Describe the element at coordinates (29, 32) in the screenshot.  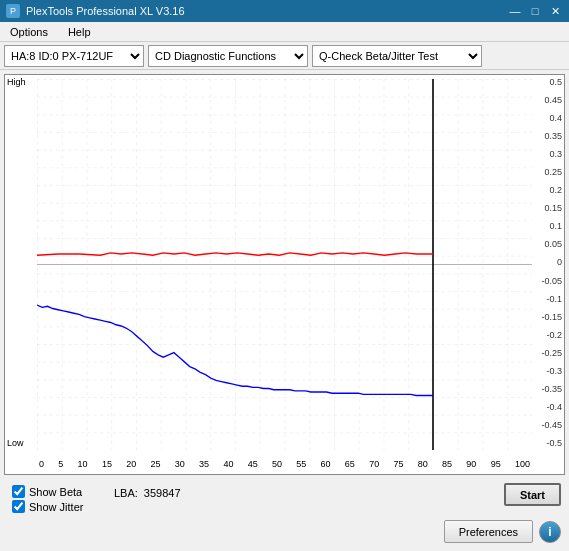
I see `menu-options: Options` at that location.